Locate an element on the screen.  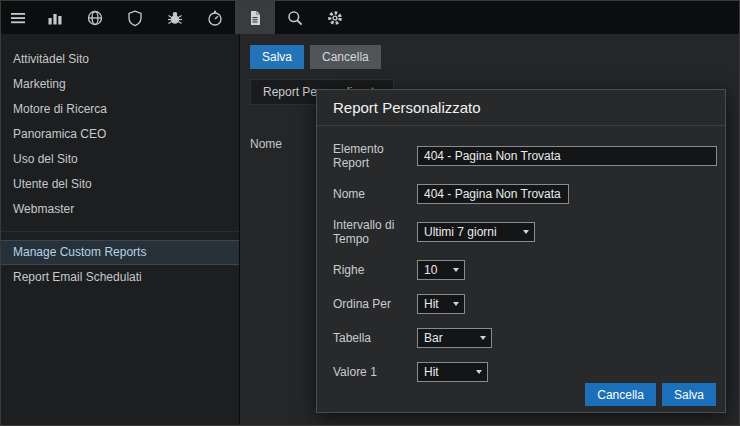
sidebar-divider is located at coordinates (120, 232).